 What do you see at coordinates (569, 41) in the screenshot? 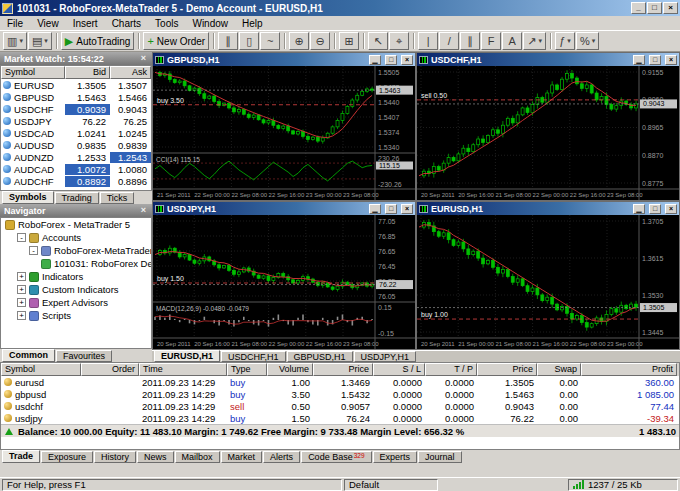
I see `indicators-dropdown-icon: ▾` at bounding box center [569, 41].